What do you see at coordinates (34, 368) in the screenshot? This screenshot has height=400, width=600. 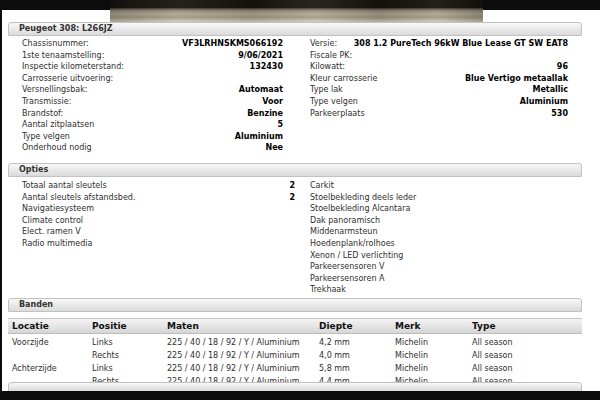 I see `cell-locatie: Achterzijde` at bounding box center [34, 368].